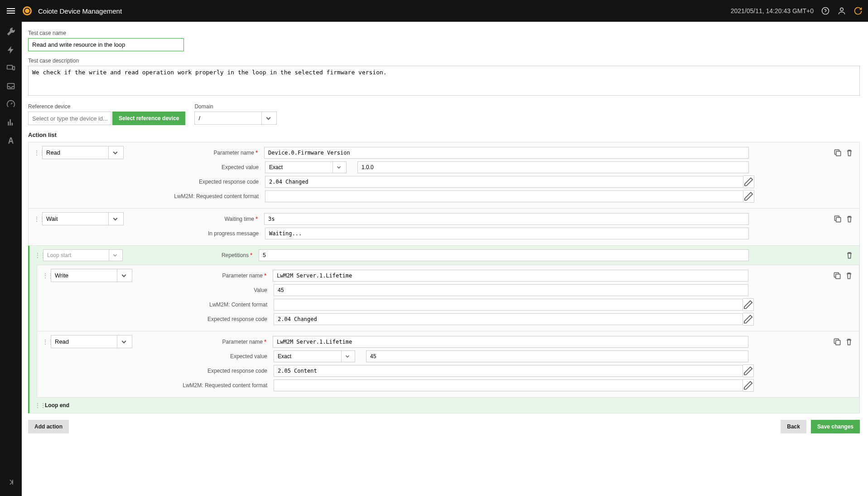 Image resolution: width=868 pixels, height=496 pixels. What do you see at coordinates (27, 11) in the screenshot?
I see `logo-icon` at bounding box center [27, 11].